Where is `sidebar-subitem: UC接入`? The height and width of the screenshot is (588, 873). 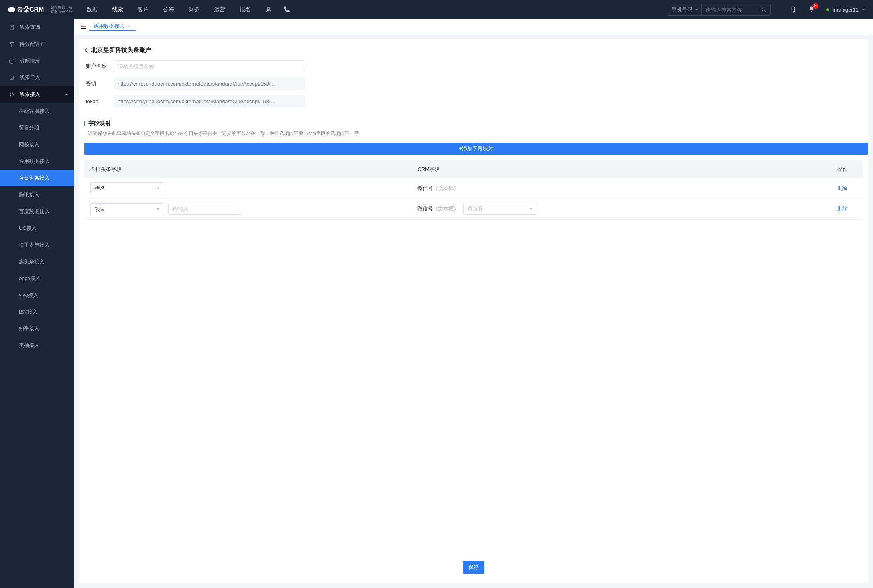 sidebar-subitem: UC接入 is located at coordinates (37, 228).